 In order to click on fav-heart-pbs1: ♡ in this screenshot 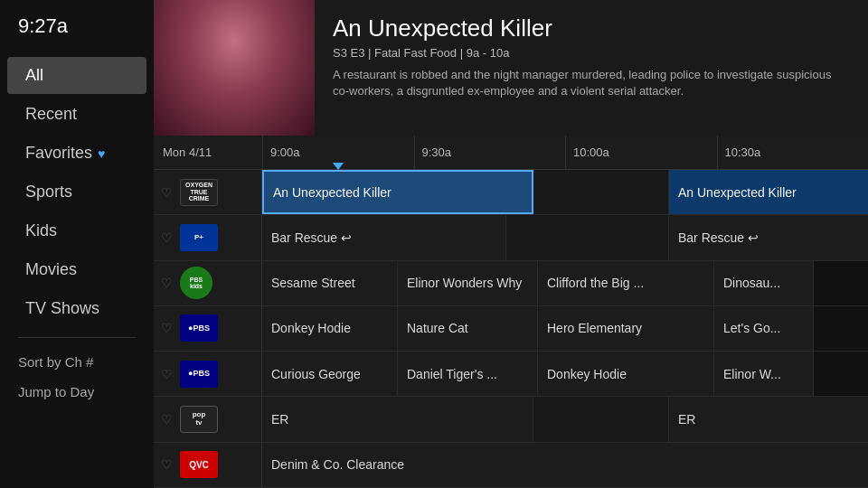, I will do `click(166, 328)`.